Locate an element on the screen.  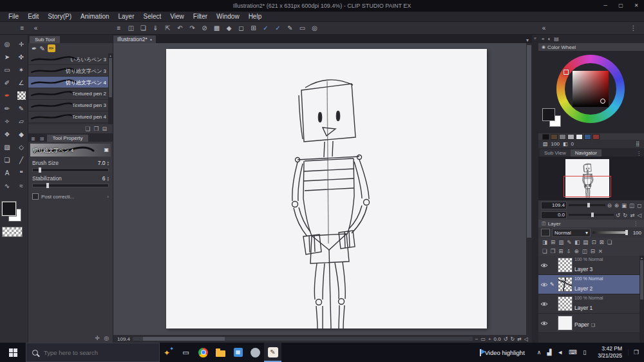
set-as-reference-icon: ▥ is located at coordinates (561, 242).